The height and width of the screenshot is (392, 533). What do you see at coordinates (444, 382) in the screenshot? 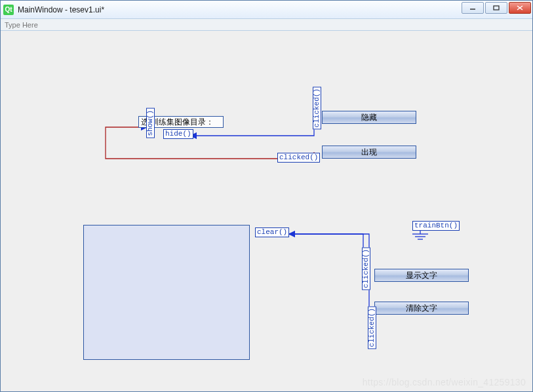
I see `watermark: https://blog.csdn.net/weixin_41259130` at bounding box center [444, 382].